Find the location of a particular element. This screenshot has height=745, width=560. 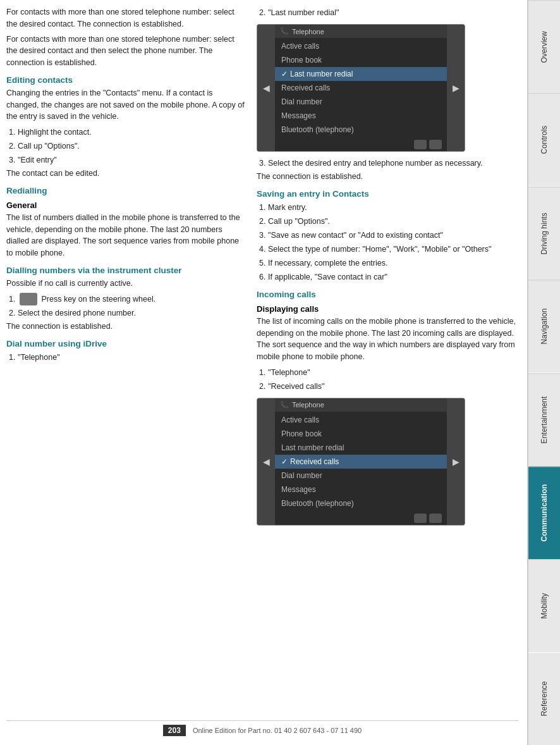

dial-idrive-step1: "Telephone" is located at coordinates (132, 357).